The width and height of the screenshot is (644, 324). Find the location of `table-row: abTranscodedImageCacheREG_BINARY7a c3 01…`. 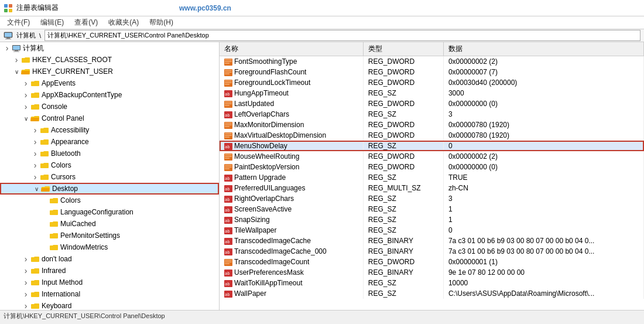

table-row: abTranscodedImageCacheREG_BINARY7a c3 01… is located at coordinates (432, 241).